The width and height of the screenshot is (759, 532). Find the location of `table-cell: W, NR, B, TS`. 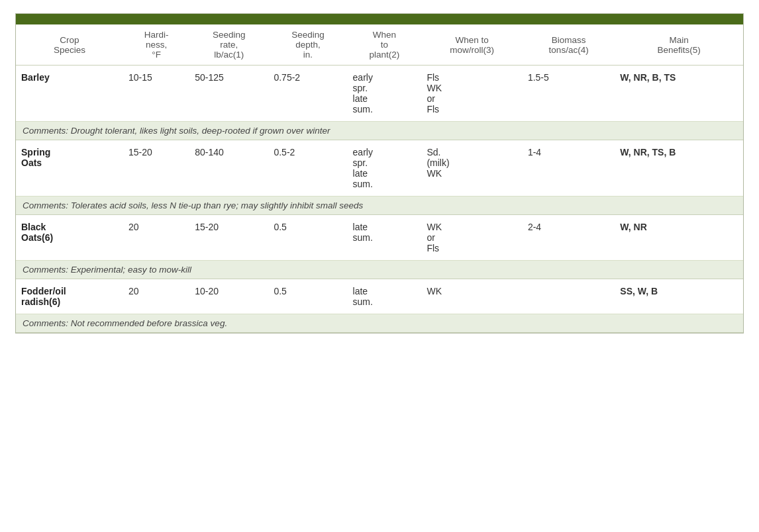

table-cell: W, NR, B, TS is located at coordinates (679, 94).